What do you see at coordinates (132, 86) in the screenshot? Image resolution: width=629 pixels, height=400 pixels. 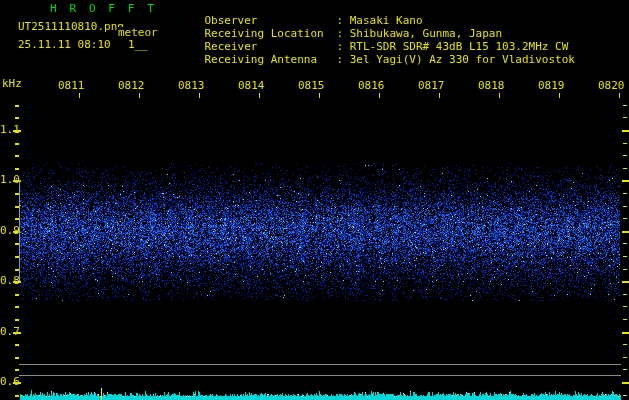 I see `time-label: 0812` at bounding box center [132, 86].